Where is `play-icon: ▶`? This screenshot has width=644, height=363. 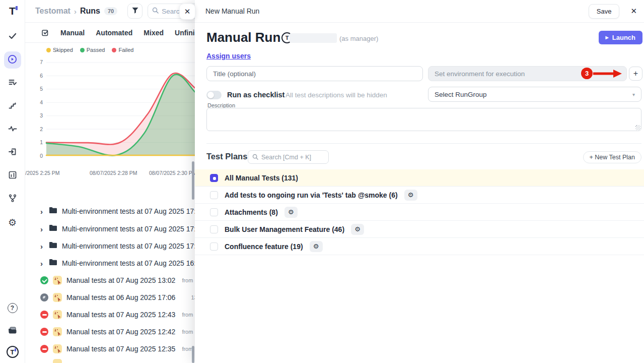 play-icon: ▶ is located at coordinates (607, 37).